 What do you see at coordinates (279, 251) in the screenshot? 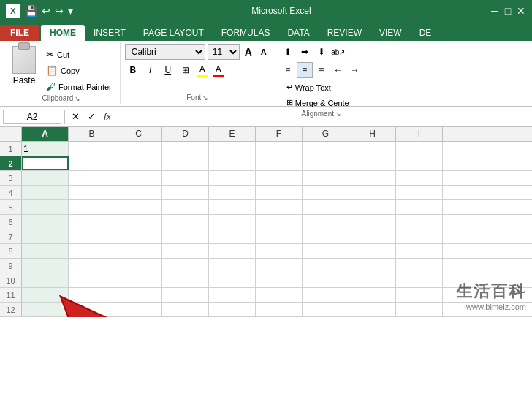
I see `cell-F8` at bounding box center [279, 251].